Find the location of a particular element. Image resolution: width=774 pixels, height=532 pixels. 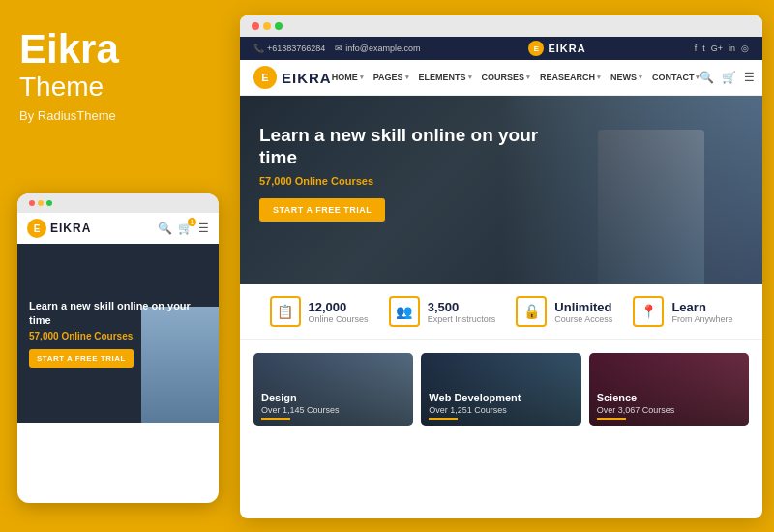

learn-number: Learn is located at coordinates (702, 308).